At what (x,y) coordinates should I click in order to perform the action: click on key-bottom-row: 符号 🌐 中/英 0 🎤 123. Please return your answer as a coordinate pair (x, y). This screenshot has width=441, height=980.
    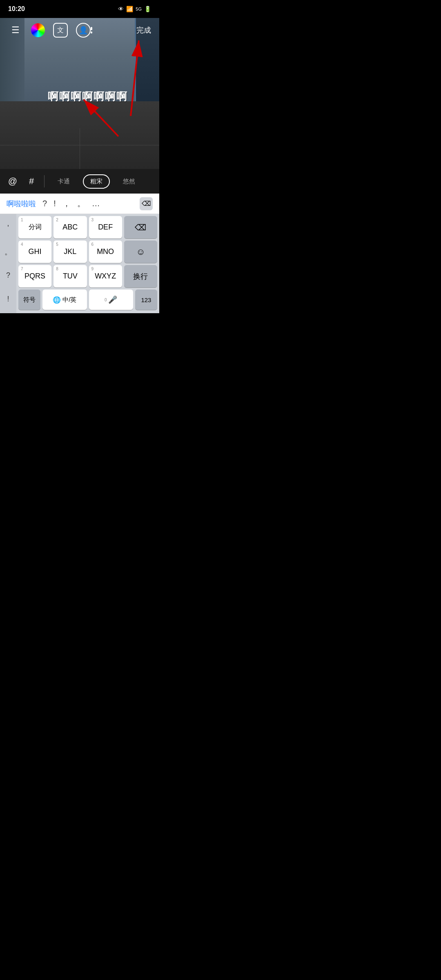
    Looking at the image, I should click on (88, 301).